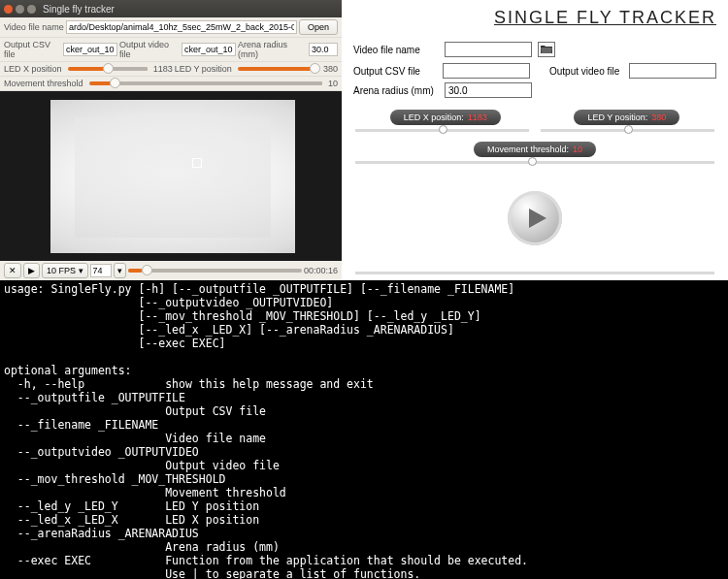 The image size is (728, 579). What do you see at coordinates (535, 149) in the screenshot?
I see `web-mov-pill-row: Movement threshold:10` at bounding box center [535, 149].